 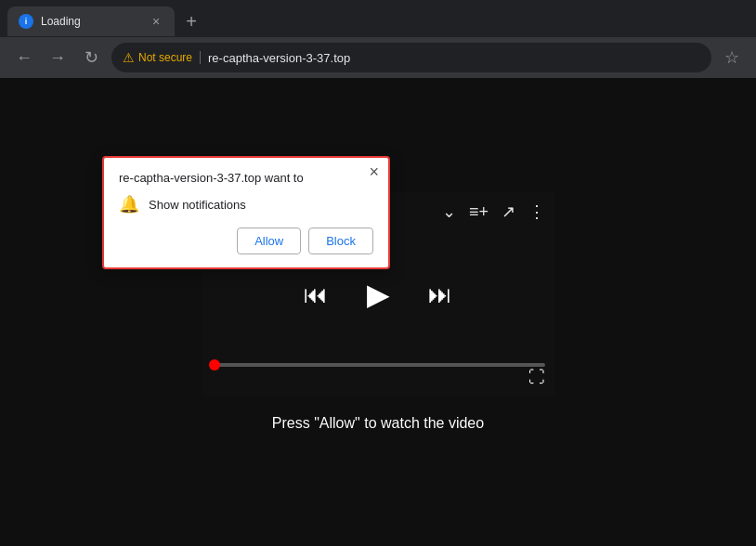 What do you see at coordinates (58, 58) in the screenshot?
I see `forward-button: →` at bounding box center [58, 58].